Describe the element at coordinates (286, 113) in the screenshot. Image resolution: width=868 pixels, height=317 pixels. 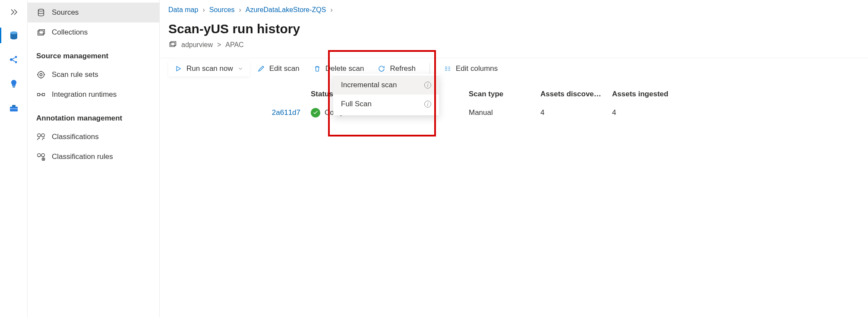
I see `run-id-link: 2a611d7` at that location.